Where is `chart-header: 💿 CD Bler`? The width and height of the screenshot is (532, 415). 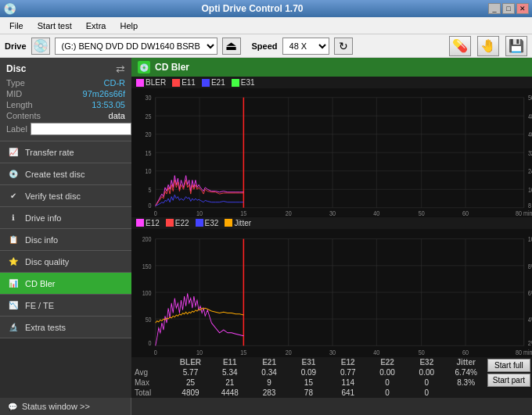
chart-header: 💿 CD Bler is located at coordinates (332, 67).